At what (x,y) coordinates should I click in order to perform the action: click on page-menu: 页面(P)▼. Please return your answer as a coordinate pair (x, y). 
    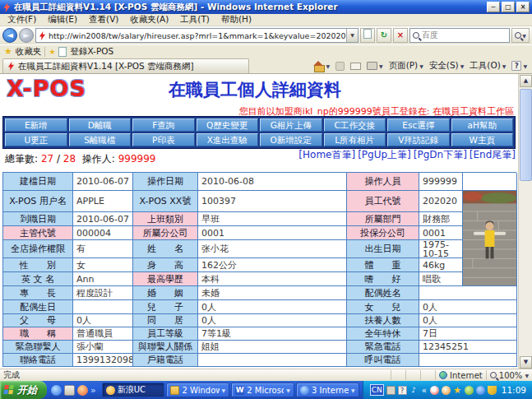
    Looking at the image, I should click on (406, 66).